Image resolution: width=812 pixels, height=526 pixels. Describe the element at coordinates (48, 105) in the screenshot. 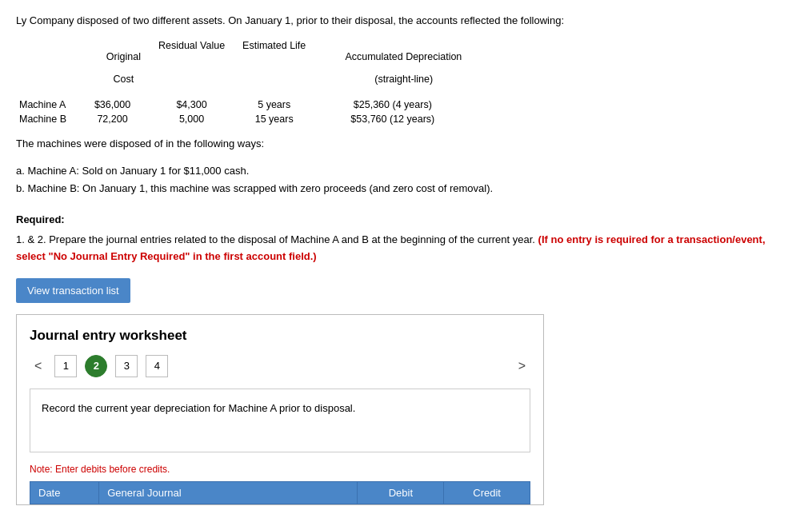

I see `machine-a-asset: Machine A` at that location.